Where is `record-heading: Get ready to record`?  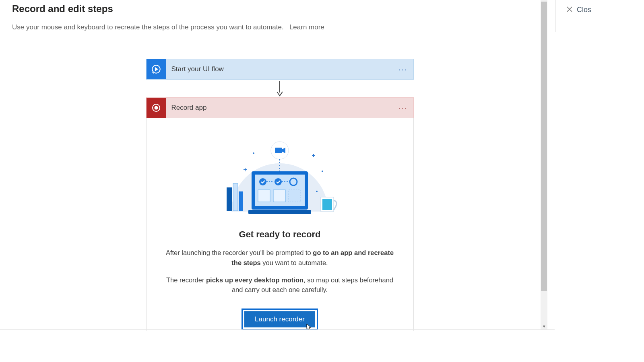
record-heading: Get ready to record is located at coordinates (280, 234).